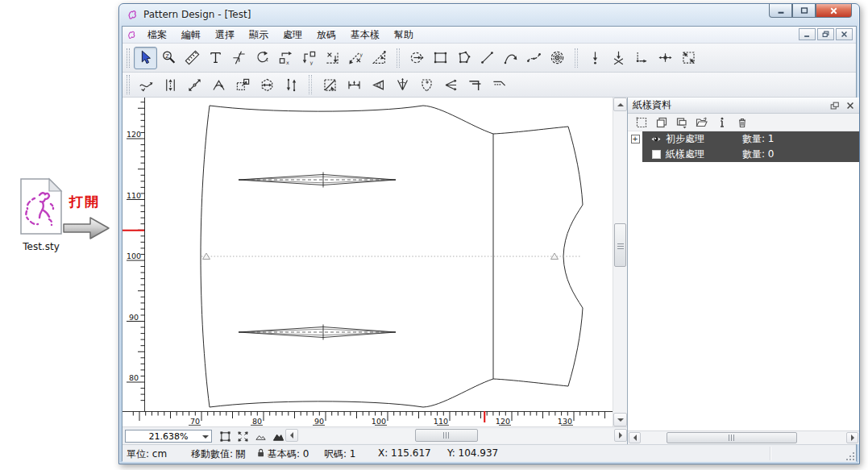 The height and width of the screenshot is (470, 868). I want to click on menu-item-display: 顯示, so click(259, 35).